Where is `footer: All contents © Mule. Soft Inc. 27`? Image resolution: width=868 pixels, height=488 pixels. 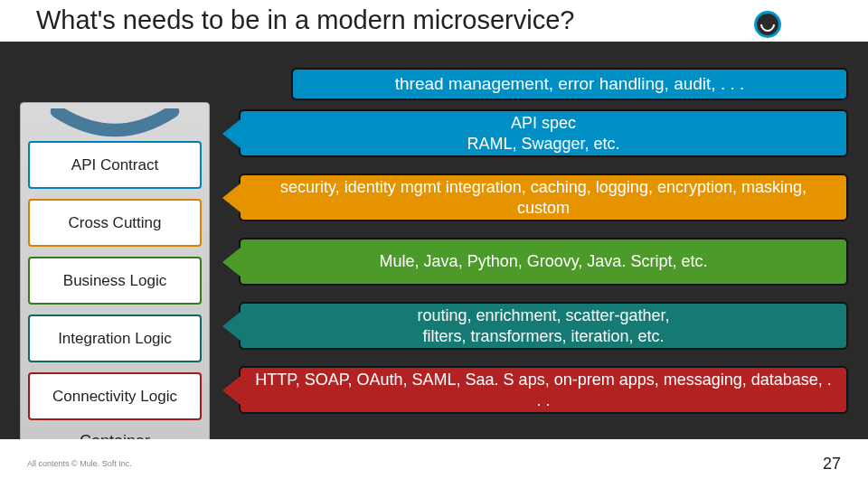
footer: All contents © Mule. Soft Inc. 27 is located at coordinates (434, 464).